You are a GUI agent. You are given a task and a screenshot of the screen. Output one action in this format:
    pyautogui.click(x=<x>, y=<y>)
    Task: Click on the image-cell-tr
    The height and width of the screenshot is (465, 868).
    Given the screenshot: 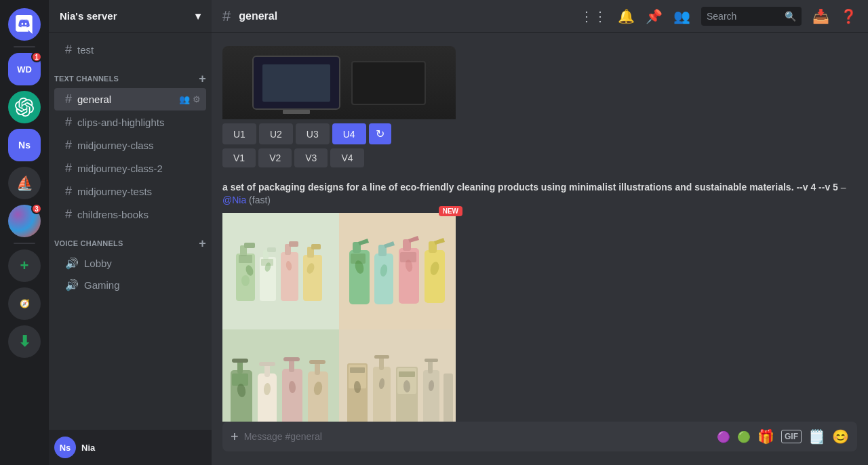 What is the action you would take?
    pyautogui.click(x=397, y=271)
    